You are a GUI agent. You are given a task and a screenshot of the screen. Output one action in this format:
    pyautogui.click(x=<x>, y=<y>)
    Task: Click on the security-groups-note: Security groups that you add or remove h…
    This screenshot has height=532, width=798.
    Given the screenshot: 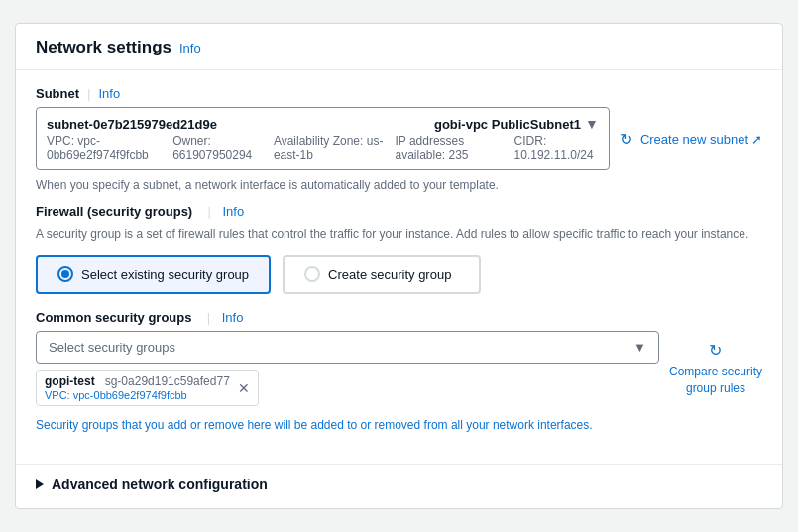 What is the action you would take?
    pyautogui.click(x=399, y=425)
    